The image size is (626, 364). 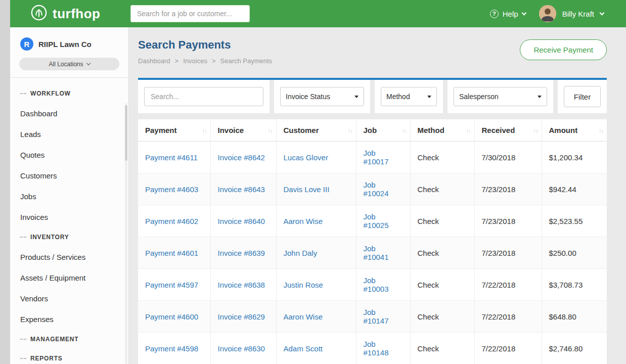 I want to click on column-header-job: Job↑↓, so click(x=383, y=130).